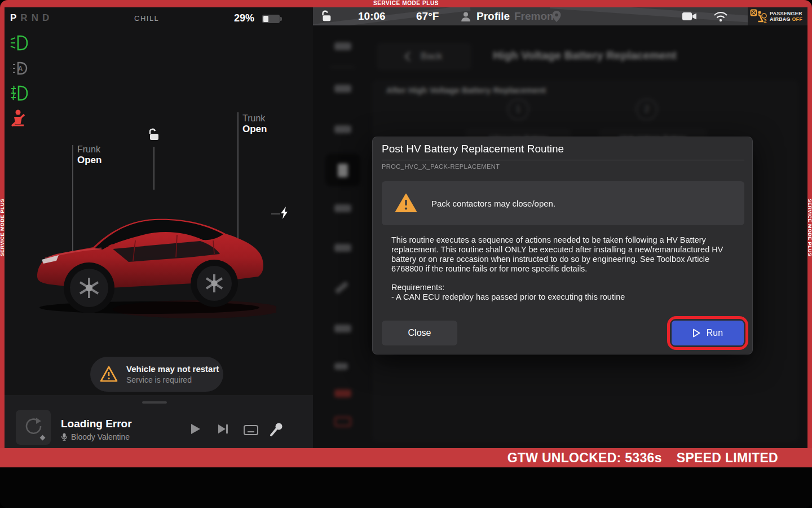 This screenshot has height=508, width=812. I want to click on gateway-status-bar: GTW UNLOCKED: 5336s SPEED LIMITED, so click(406, 458).